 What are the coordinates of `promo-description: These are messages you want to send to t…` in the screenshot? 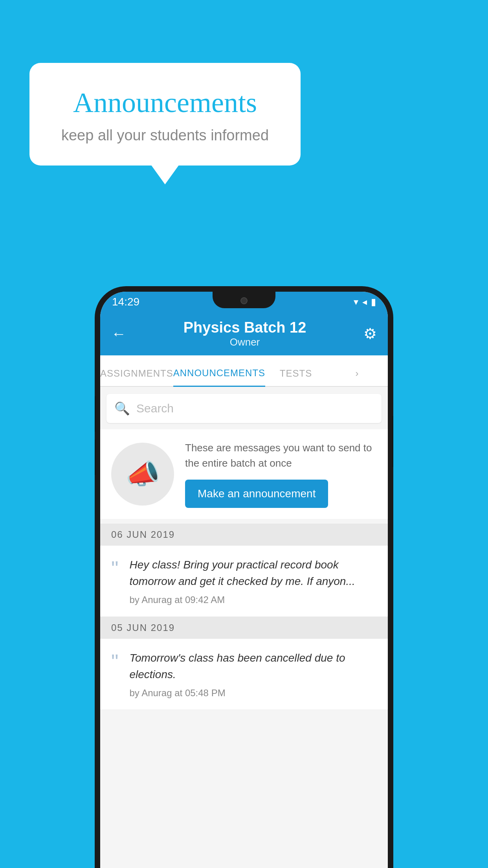 It's located at (281, 456).